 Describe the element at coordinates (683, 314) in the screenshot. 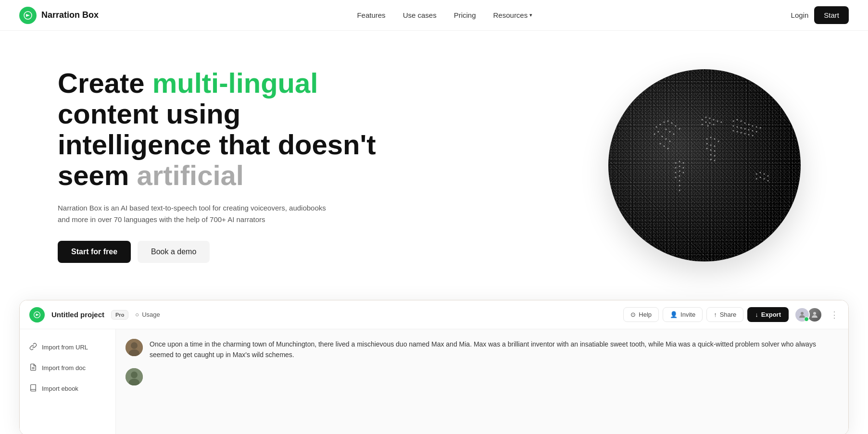

I see `invite-button: 👤 Invite` at that location.